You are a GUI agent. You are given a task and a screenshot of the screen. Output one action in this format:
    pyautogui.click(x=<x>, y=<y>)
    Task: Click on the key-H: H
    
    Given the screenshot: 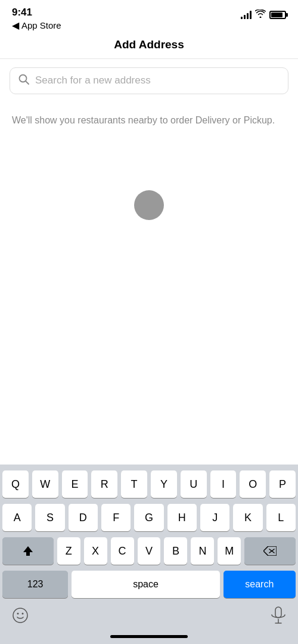 What is the action you would take?
    pyautogui.click(x=182, y=518)
    